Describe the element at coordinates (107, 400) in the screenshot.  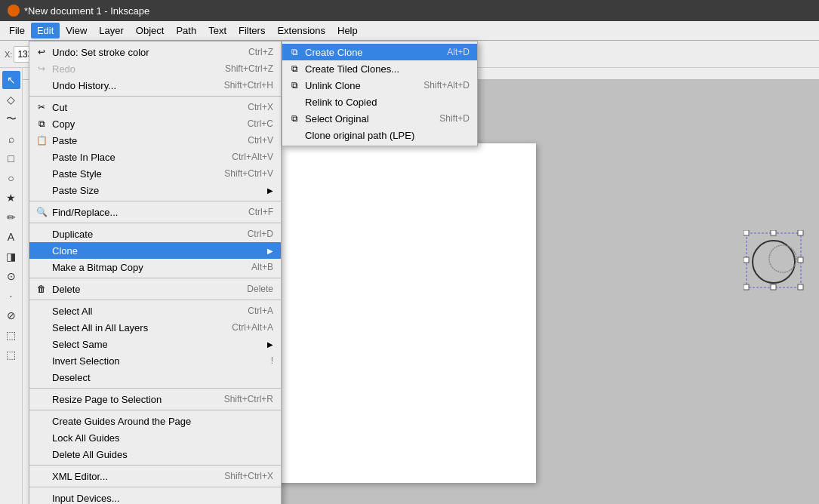
I see `menu-label-resize-page: Resize Page to Selection` at that location.